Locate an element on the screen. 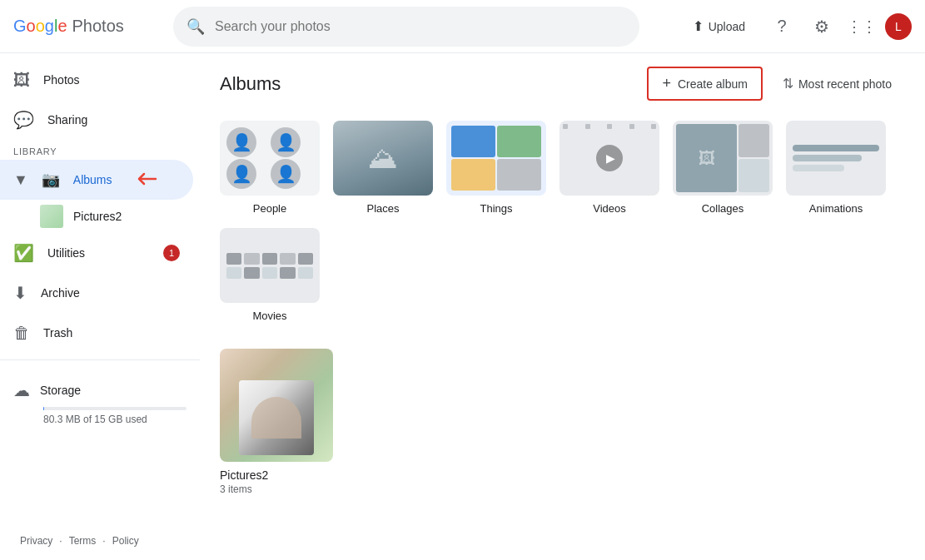 This screenshot has width=925, height=560. sidebar-item-trash: 🗑 Trash is located at coordinates (97, 333).